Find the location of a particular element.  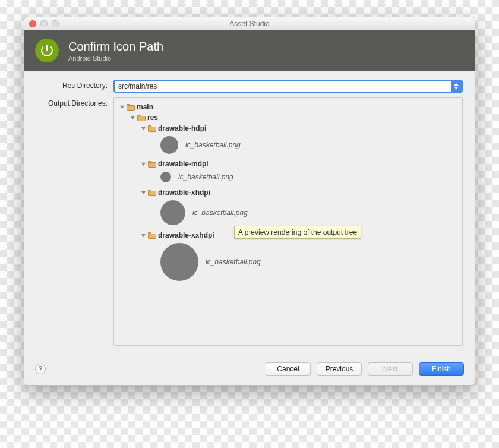

res-directory-value: src/main/res is located at coordinates (138, 86).